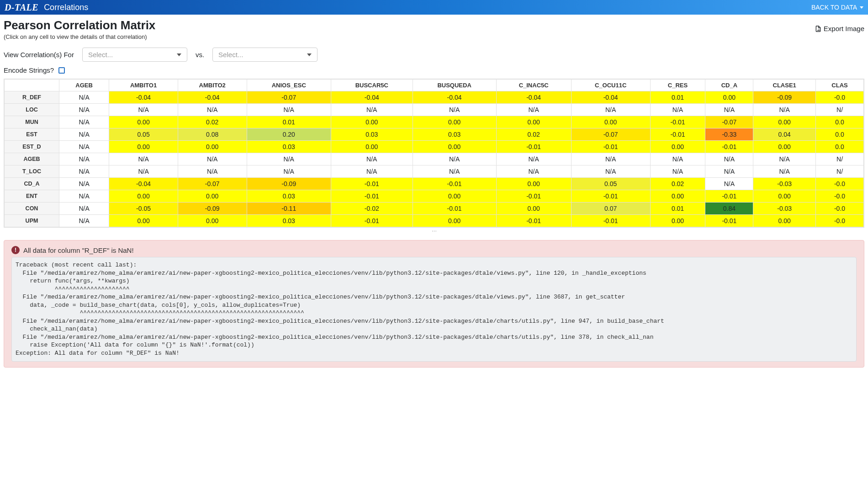 The width and height of the screenshot is (868, 491). Describe the element at coordinates (32, 208) in the screenshot. I see `row-header: CON` at that location.